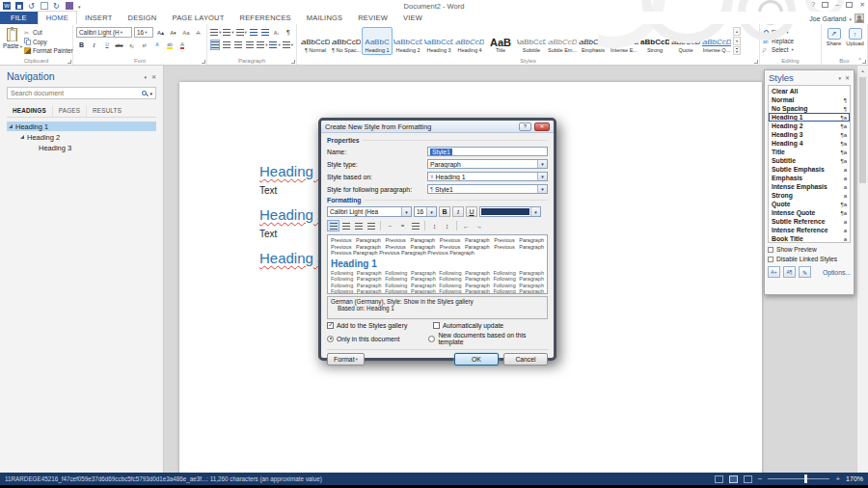  Describe the element at coordinates (104, 33) in the screenshot. I see `font-name-combo: Calibri Light (H` at that location.